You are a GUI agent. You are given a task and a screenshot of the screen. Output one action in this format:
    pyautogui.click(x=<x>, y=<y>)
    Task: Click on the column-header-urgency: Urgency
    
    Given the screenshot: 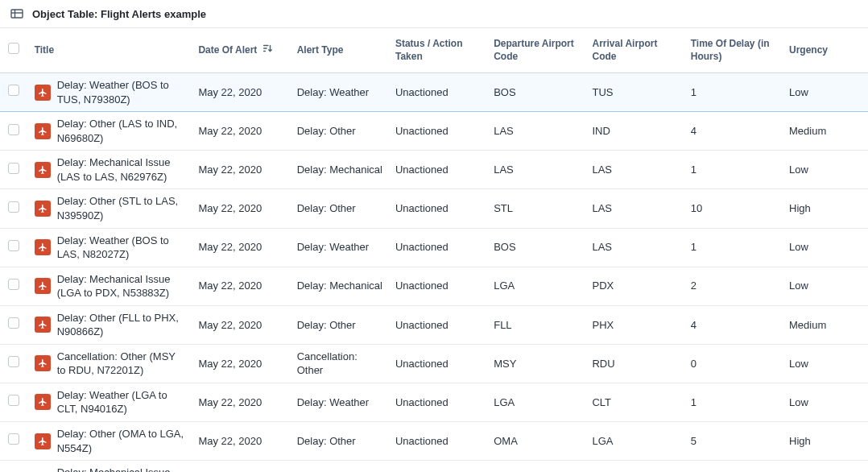 What is the action you would take?
    pyautogui.click(x=825, y=51)
    